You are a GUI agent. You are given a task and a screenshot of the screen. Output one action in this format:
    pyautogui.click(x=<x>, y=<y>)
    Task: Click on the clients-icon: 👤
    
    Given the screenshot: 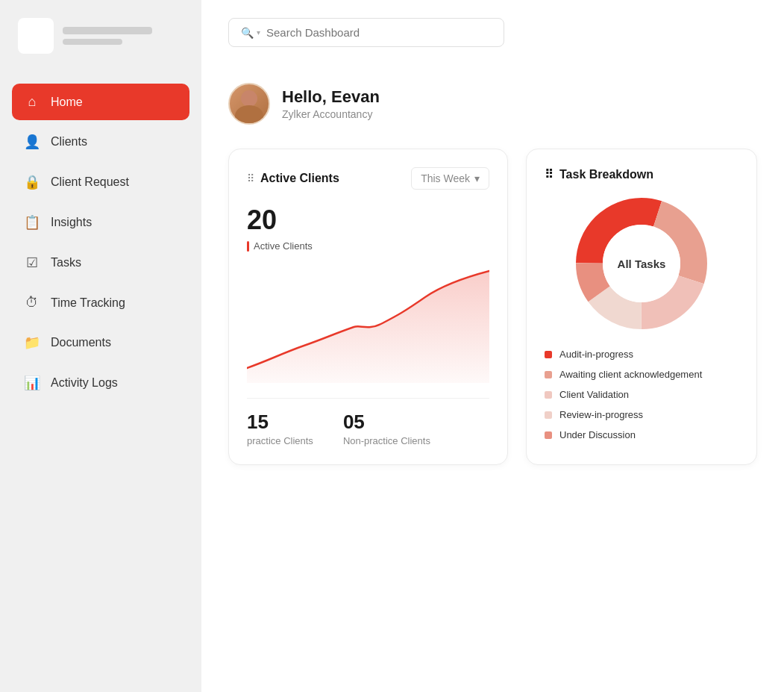 What is the action you would take?
    pyautogui.click(x=32, y=142)
    